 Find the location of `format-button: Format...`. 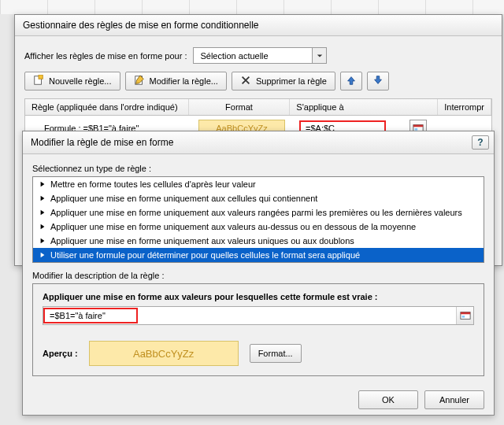

format-button: Format... is located at coordinates (276, 353).